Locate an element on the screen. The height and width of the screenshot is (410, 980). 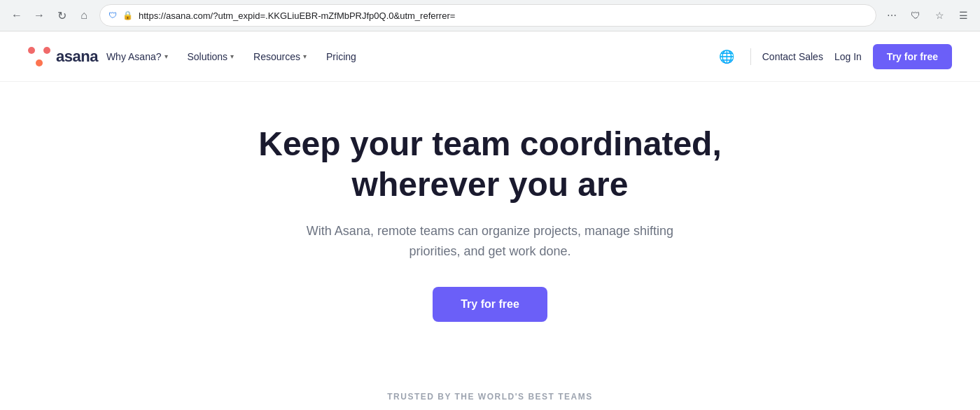
nav-divider is located at coordinates (750, 57).